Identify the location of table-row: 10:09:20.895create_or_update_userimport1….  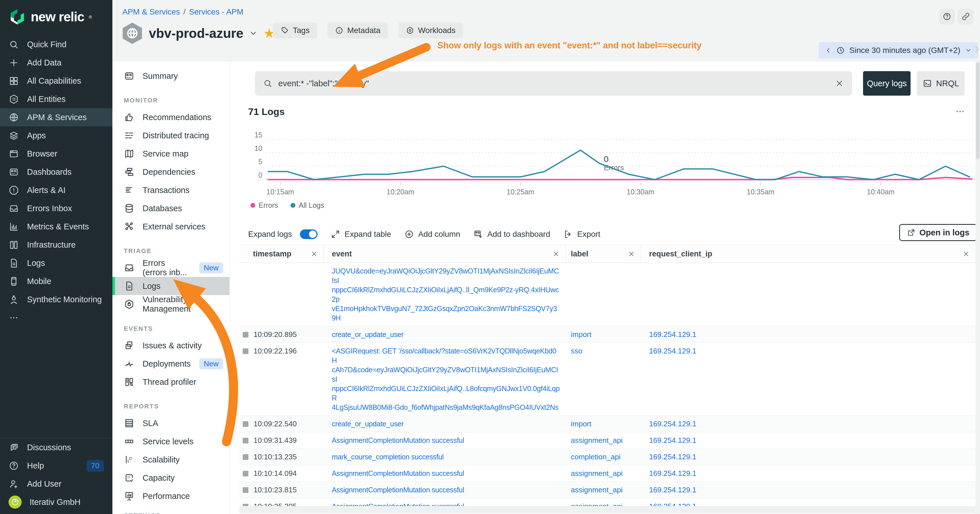
(607, 335).